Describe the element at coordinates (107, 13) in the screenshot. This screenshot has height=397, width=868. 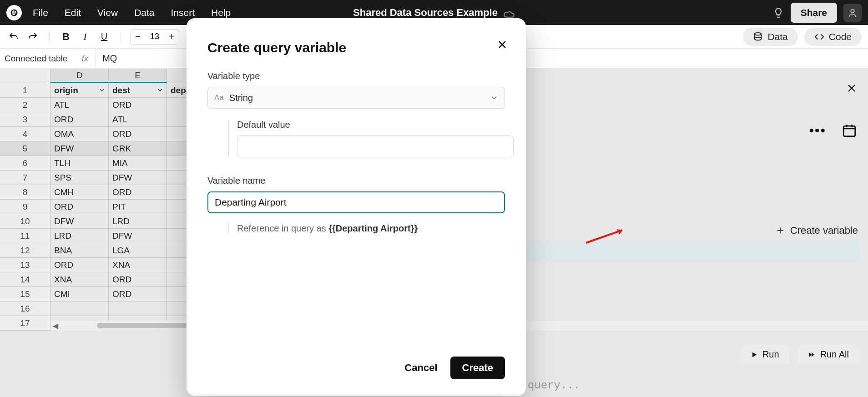
I see `menu-view: View` at that location.